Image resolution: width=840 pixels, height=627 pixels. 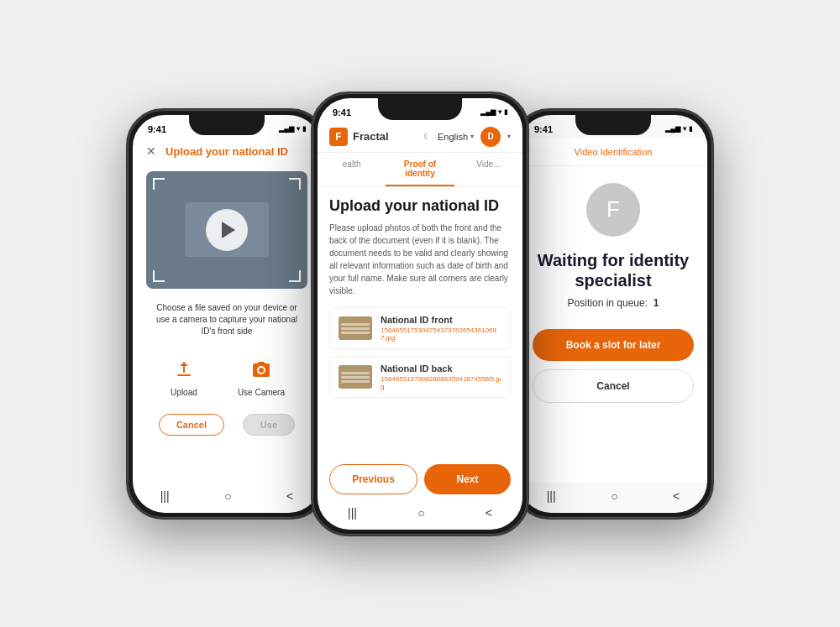 What do you see at coordinates (420, 259) in the screenshot?
I see `page-description: Please upload photos of both the front a…` at bounding box center [420, 259].